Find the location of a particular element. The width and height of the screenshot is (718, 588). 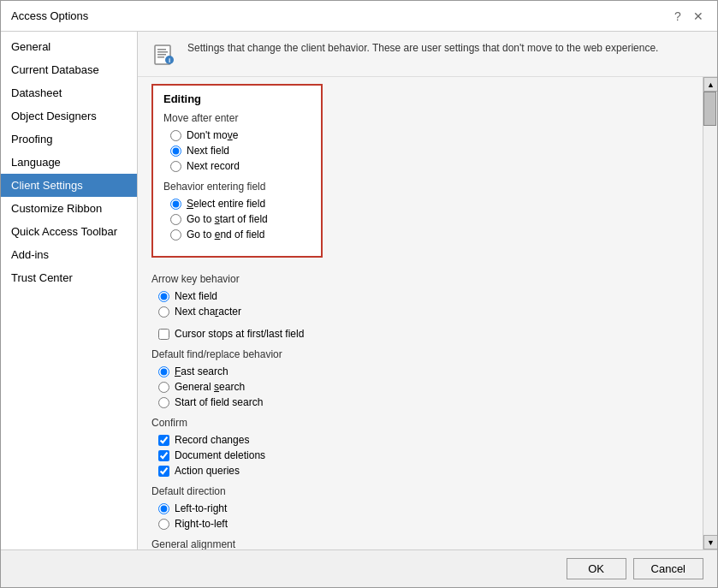

cursor-stop-option: Cursor stops at first/last field is located at coordinates (420, 334).